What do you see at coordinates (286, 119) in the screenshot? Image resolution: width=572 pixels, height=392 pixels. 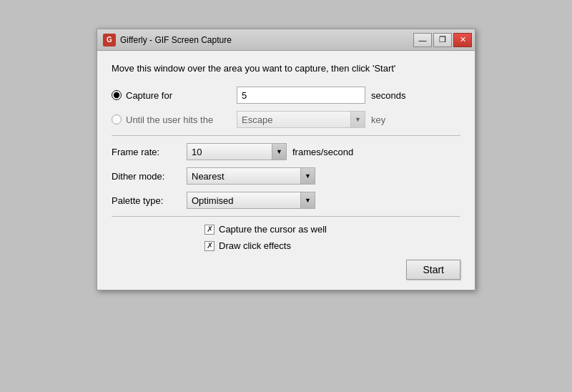 I see `until-key-row: Until the user hits the Escape ▼ key` at bounding box center [286, 119].